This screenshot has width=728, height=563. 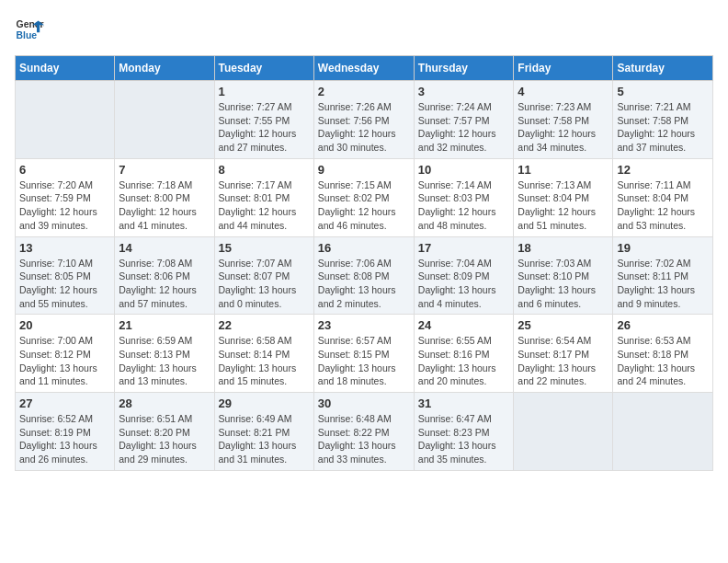 What do you see at coordinates (664, 68) in the screenshot?
I see `weekday-header-saturday: Saturday` at bounding box center [664, 68].